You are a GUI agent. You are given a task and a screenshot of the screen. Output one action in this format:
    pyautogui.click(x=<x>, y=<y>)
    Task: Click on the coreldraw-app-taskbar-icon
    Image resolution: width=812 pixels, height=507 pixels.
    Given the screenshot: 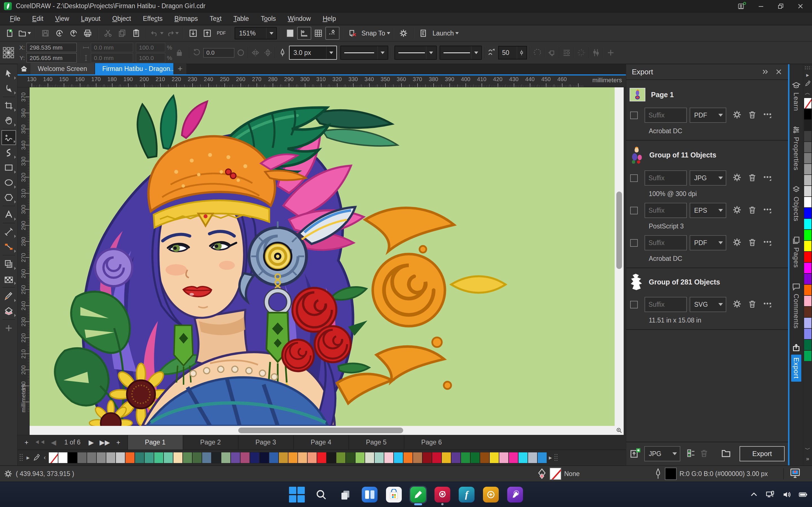 What is the action you would take?
    pyautogui.click(x=491, y=495)
    